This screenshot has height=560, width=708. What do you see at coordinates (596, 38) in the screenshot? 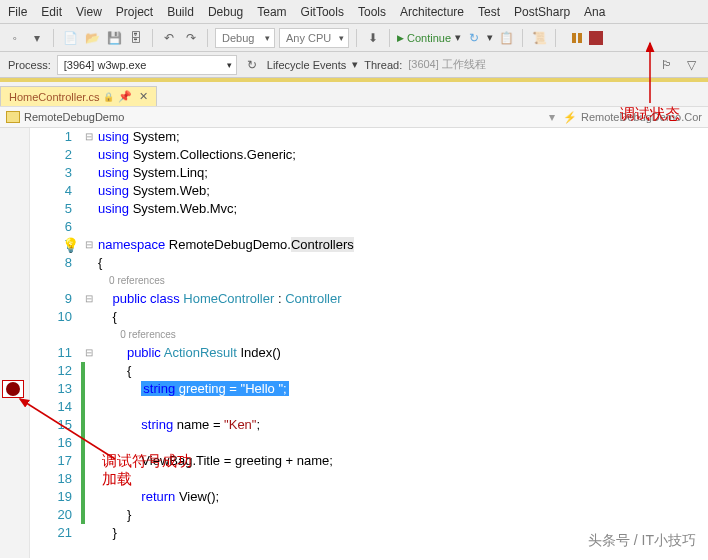
I see `stop-button` at bounding box center [596, 38].